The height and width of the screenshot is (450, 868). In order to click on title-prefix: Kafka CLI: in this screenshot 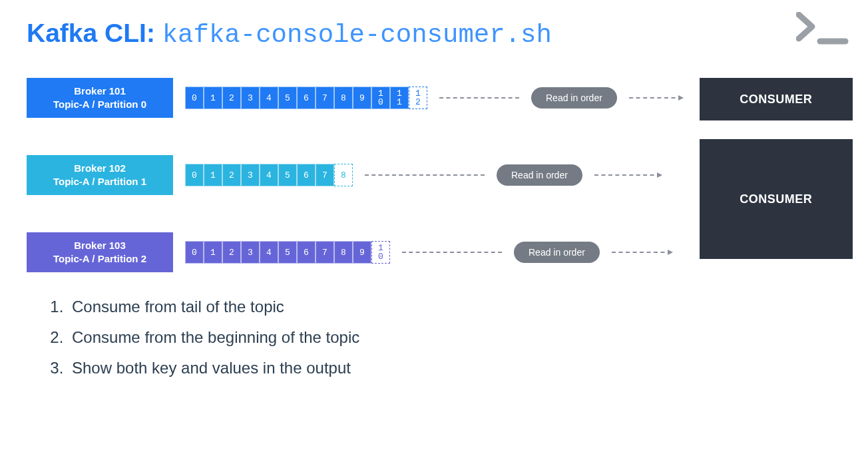, I will do `click(95, 33)`.